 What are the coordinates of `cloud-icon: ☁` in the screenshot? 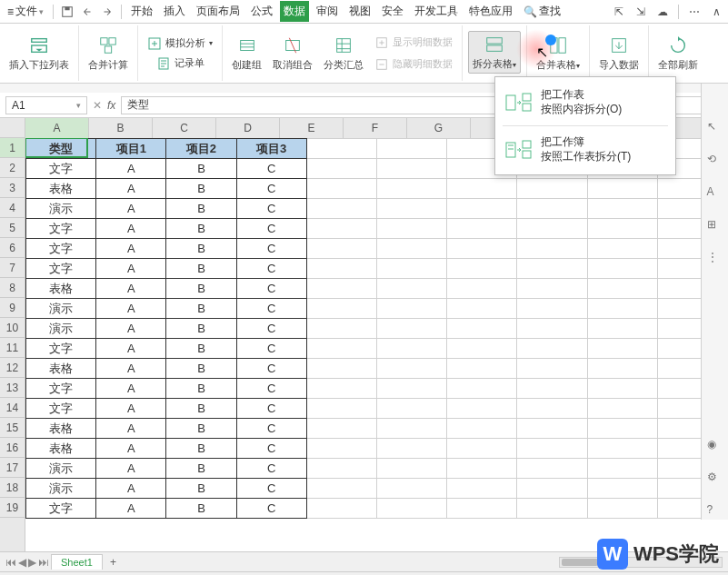 It's located at (663, 12).